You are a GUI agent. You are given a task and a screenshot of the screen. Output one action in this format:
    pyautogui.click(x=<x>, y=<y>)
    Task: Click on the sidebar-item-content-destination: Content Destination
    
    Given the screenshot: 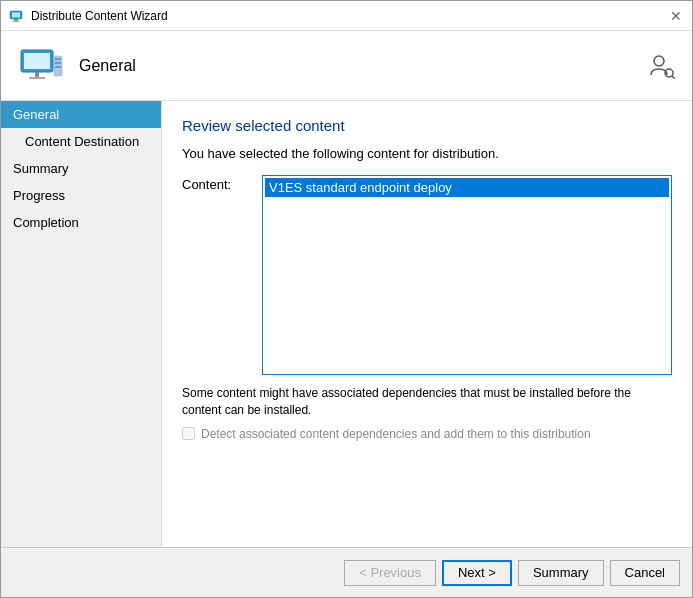 What is the action you would take?
    pyautogui.click(x=81, y=142)
    